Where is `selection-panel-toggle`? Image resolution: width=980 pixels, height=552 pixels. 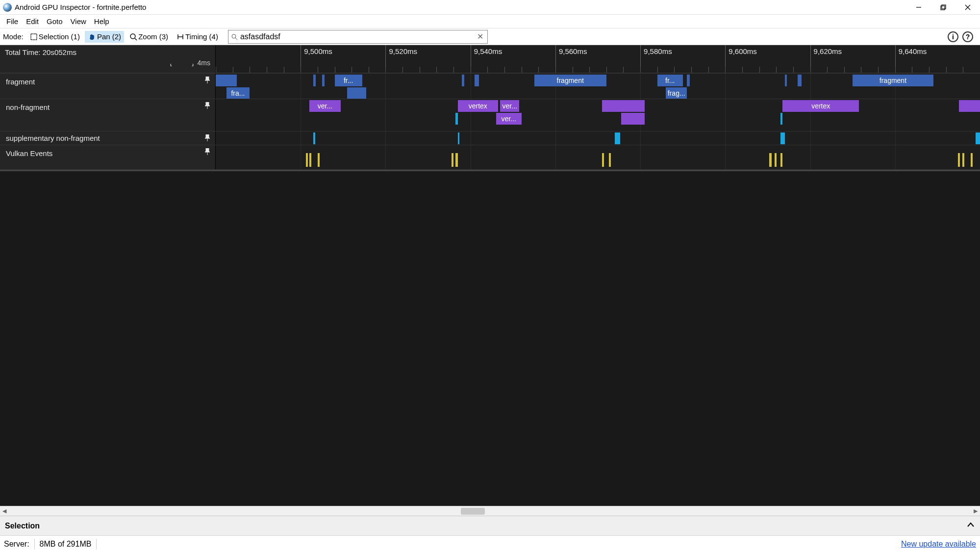
selection-panel-toggle is located at coordinates (971, 526).